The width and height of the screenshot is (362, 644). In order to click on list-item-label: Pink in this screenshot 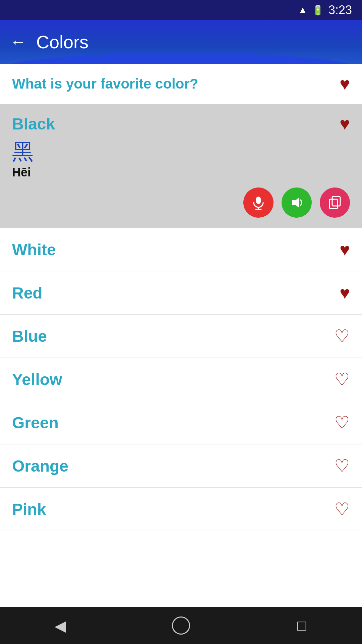, I will do `click(29, 509)`.